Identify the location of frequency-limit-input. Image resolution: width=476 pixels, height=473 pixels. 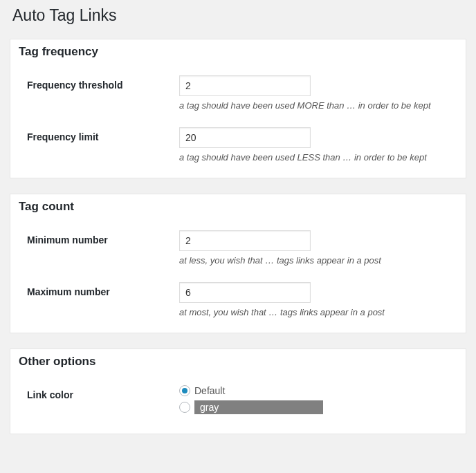
(245, 138).